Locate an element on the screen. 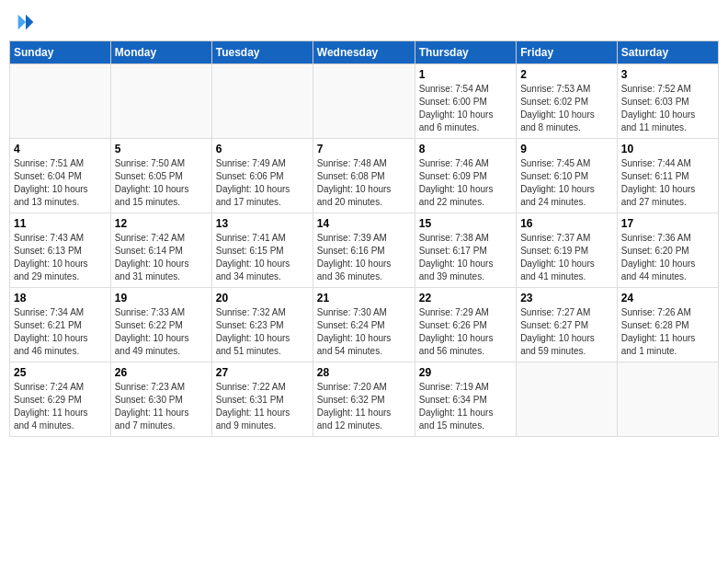  weekday-header-monday: Monday is located at coordinates (161, 53).